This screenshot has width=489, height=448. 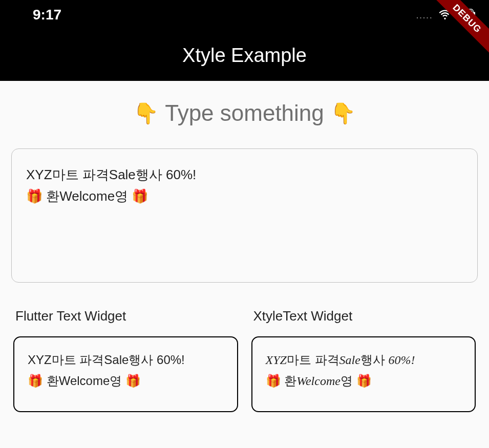 I want to click on xtyle-segment-en: Sale, so click(x=350, y=360).